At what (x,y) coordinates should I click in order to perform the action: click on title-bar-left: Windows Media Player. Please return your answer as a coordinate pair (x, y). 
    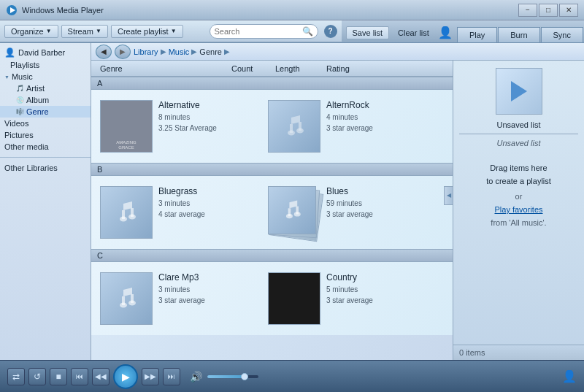
    Looking at the image, I should click on (55, 10).